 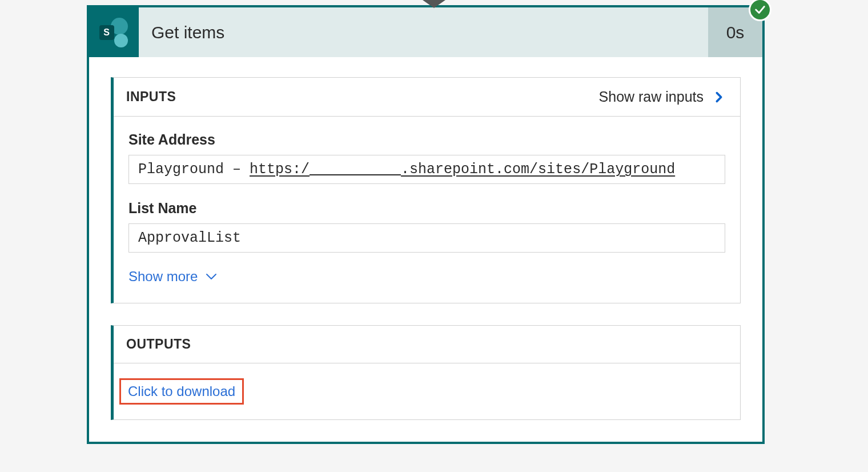 I want to click on outputs-section-label: OUTPUTS, so click(x=159, y=344).